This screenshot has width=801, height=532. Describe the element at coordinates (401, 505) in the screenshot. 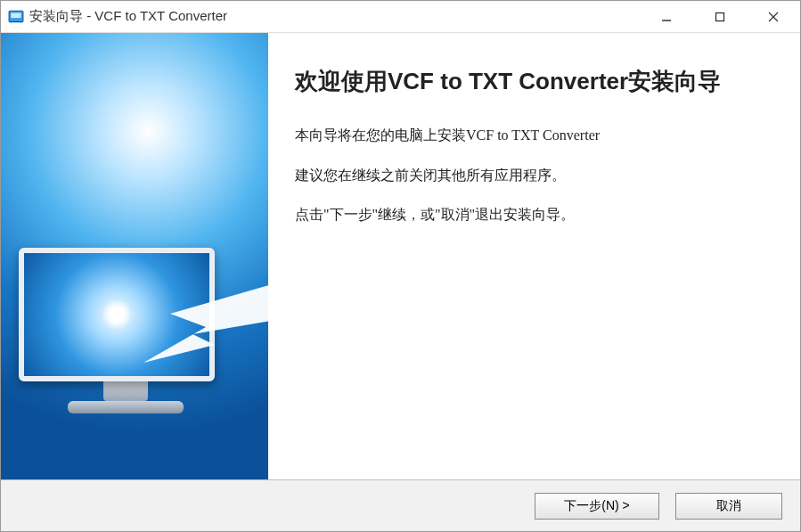

I see `wizard-footer: 下一步(N) > 取消` at that location.